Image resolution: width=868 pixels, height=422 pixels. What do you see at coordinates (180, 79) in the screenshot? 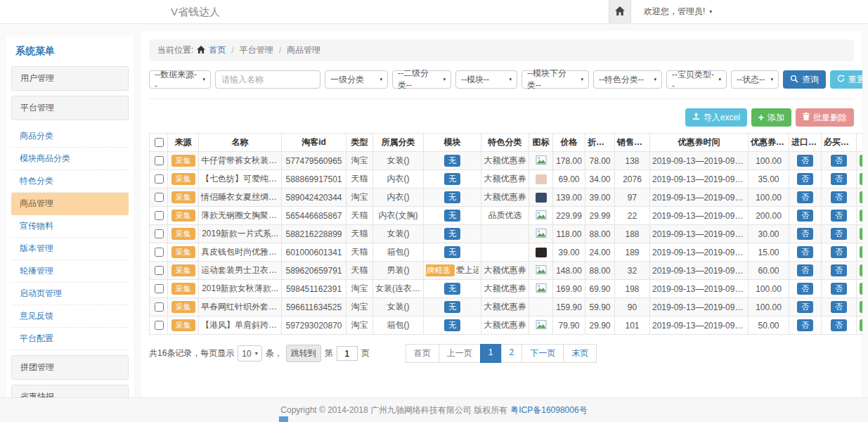
I see `filter-data-source-select: --数据来源--▾` at bounding box center [180, 79].